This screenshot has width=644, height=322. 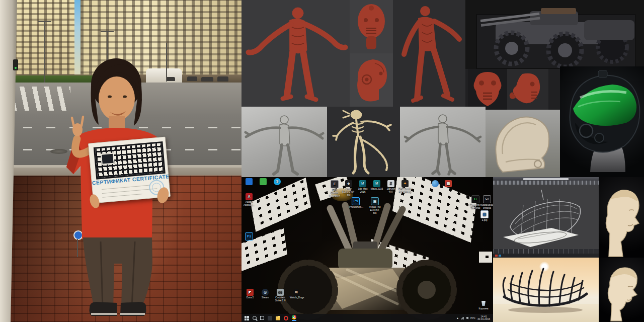 I want to click on desktop-icon-dota2: ◤ Dota 2, so click(x=250, y=294).